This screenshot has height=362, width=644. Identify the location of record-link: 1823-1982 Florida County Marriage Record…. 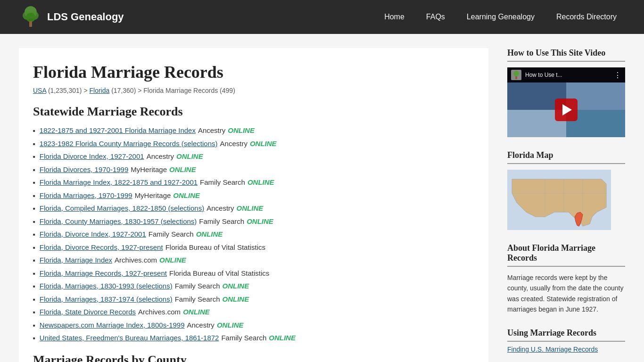
(129, 144).